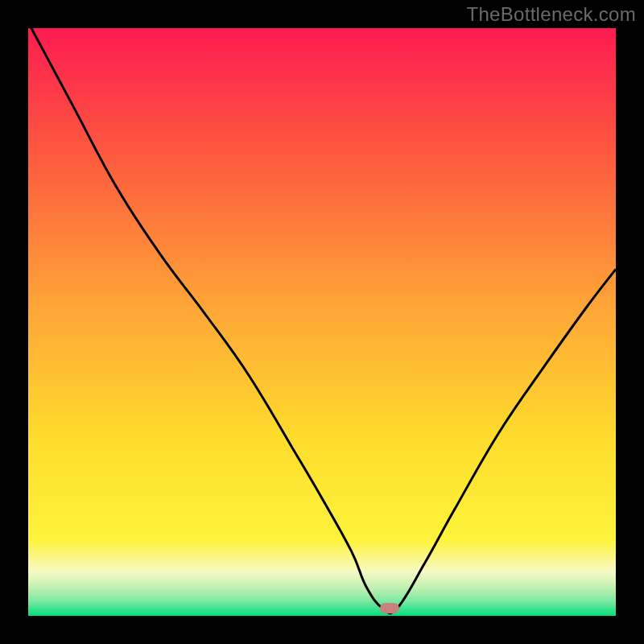 Image resolution: width=644 pixels, height=644 pixels. Describe the element at coordinates (551, 14) in the screenshot. I see `watermark-label: TheBottleneck.com` at that location.